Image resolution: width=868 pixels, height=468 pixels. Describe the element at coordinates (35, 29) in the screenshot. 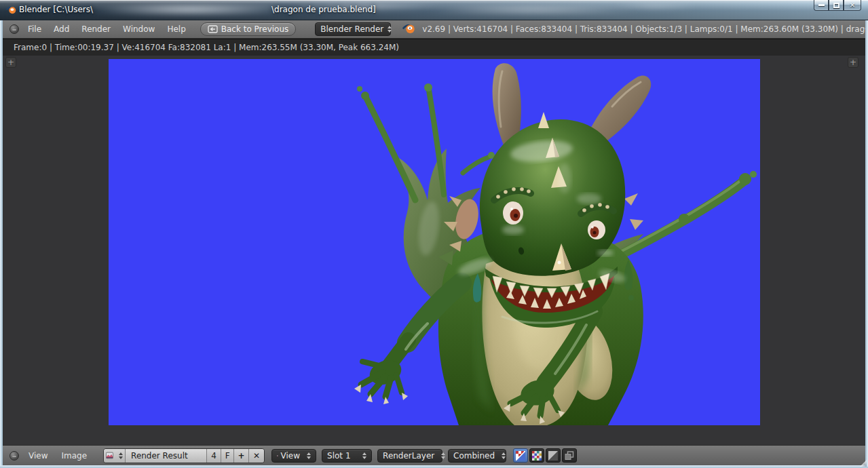

I see `menu-file: File` at that location.